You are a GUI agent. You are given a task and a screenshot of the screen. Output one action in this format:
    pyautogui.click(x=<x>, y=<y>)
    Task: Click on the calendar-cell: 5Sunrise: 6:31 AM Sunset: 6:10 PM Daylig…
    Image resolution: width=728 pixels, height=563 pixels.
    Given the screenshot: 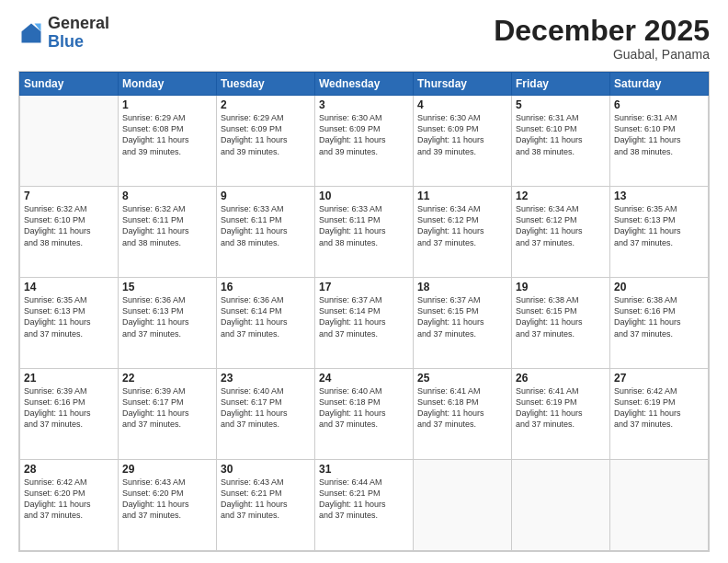 What is the action you would take?
    pyautogui.click(x=561, y=142)
    